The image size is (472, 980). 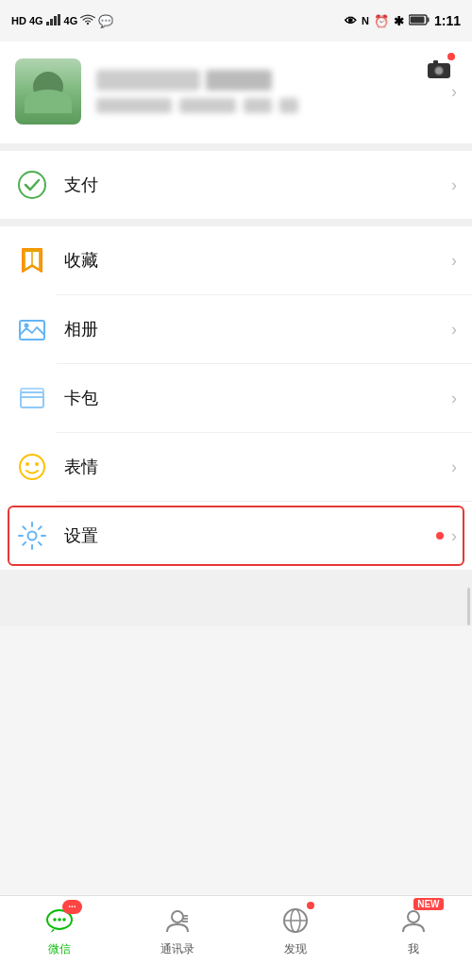 I want to click on wifi-icon, so click(x=88, y=21).